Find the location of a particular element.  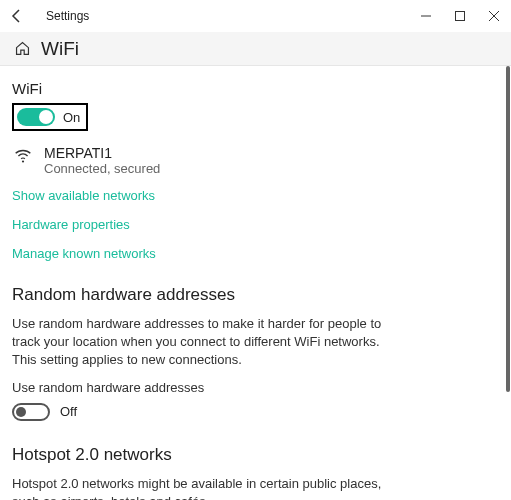

wifi-signal-icon is located at coordinates (23, 156).